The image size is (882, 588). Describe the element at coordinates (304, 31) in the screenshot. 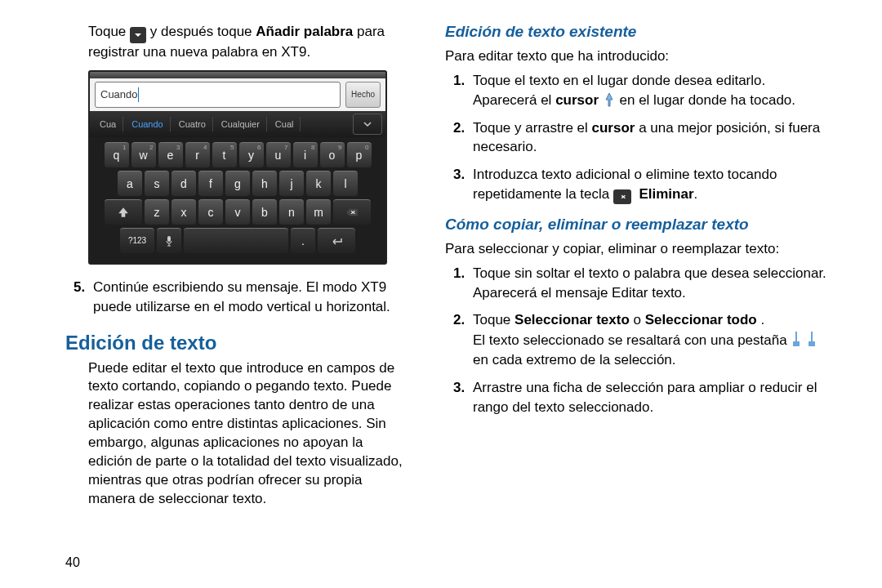

I see `bold-anadir: Añadir palabra` at that location.